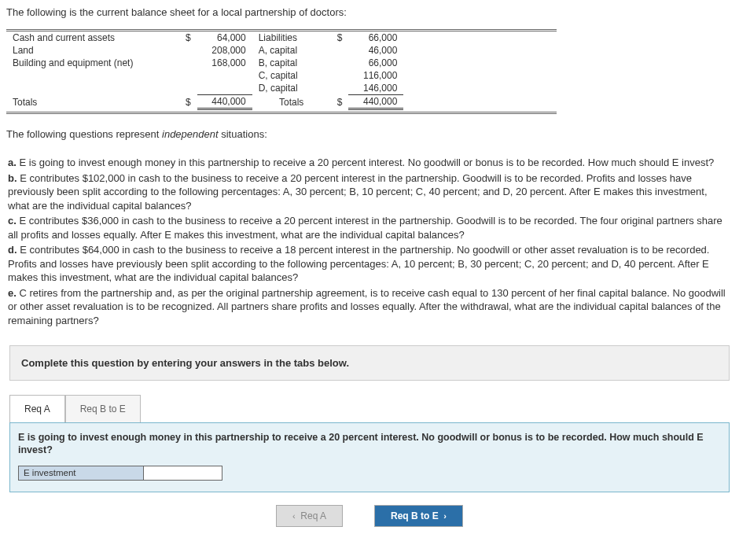 The height and width of the screenshot is (560, 739). What do you see at coordinates (358, 263) in the screenshot?
I see `question-text: E contributes $64,000 in cash to the bus…` at bounding box center [358, 263].